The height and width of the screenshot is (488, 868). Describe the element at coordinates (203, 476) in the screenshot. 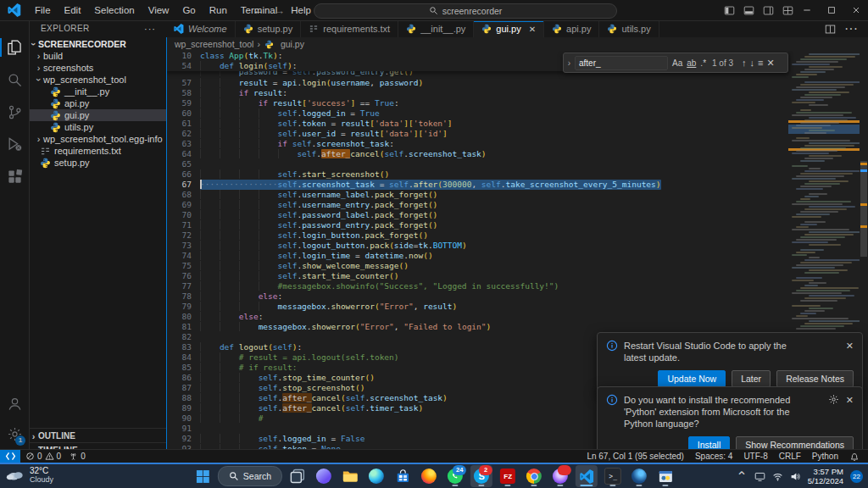

I see `start-button` at that location.